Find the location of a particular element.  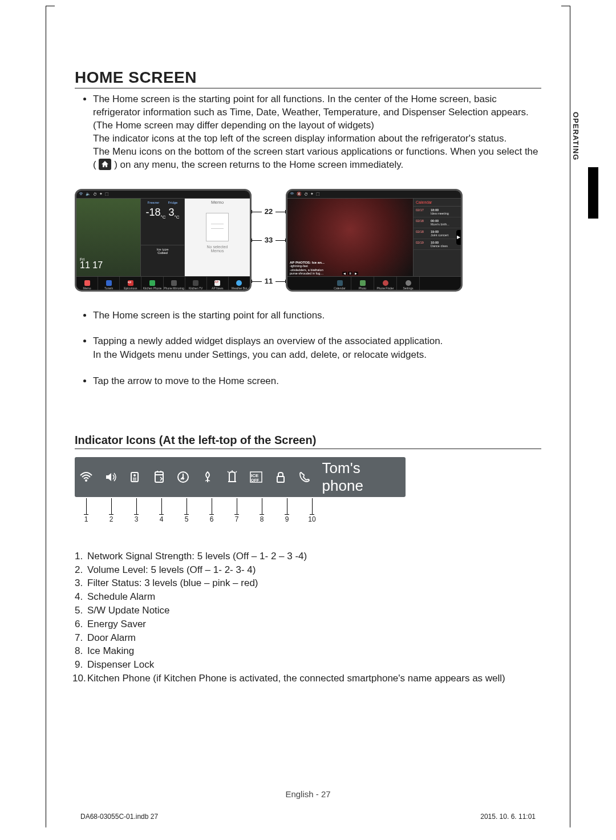

legend-item: Kitchen Phone (if Kitchen Phone is activ… is located at coordinates (314, 679).